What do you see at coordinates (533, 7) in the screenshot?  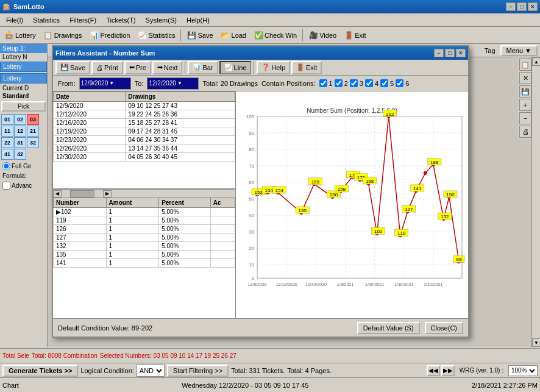 I see `close-button: ✕` at bounding box center [533, 7].